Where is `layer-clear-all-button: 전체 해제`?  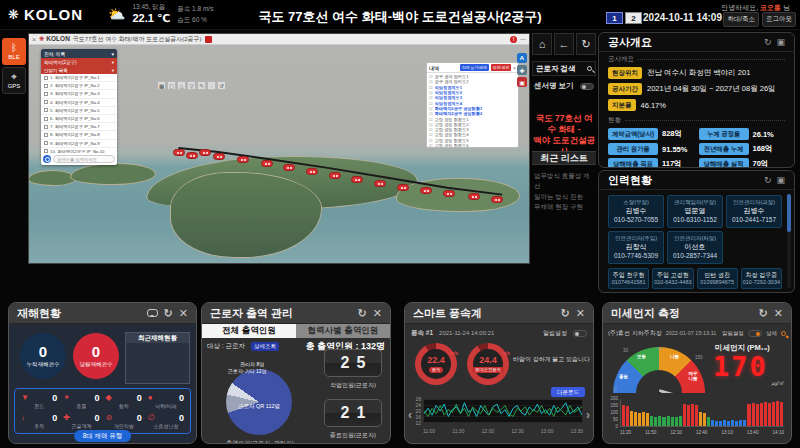
layer-clear-all-button: 전체 해제 is located at coordinates (501, 68).